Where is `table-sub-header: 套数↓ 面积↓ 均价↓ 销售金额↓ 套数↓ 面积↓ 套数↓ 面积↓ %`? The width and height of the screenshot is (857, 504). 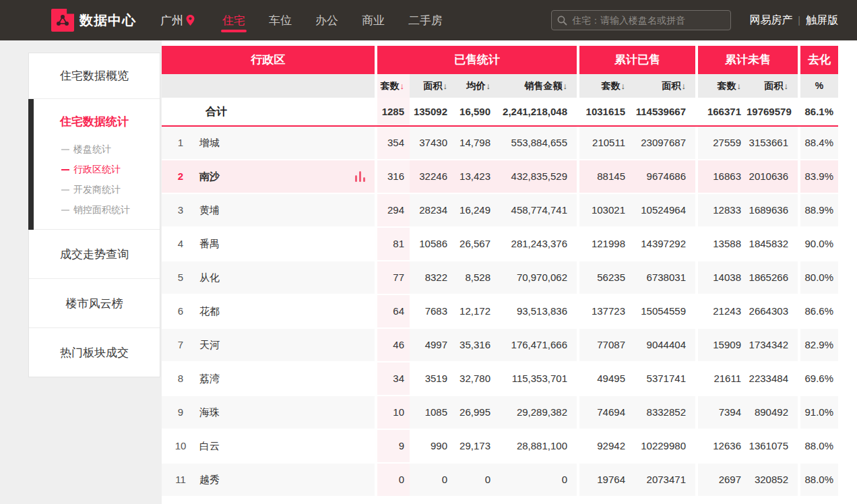
table-sub-header: 套数↓ 面积↓ 均价↓ 销售金额↓ 套数↓ 面积↓ 套数↓ 面积↓ % is located at coordinates (500, 86).